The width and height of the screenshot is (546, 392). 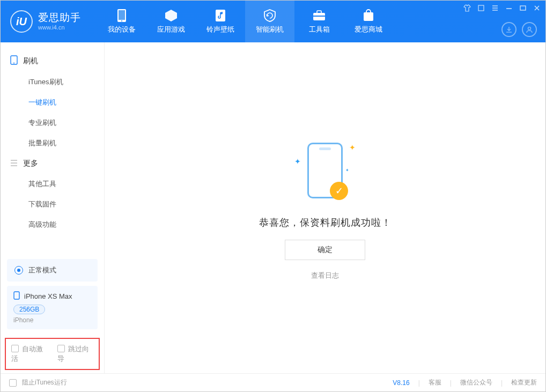 What do you see at coordinates (48, 296) in the screenshot?
I see `device-name: iPhone XS Max` at bounding box center [48, 296].